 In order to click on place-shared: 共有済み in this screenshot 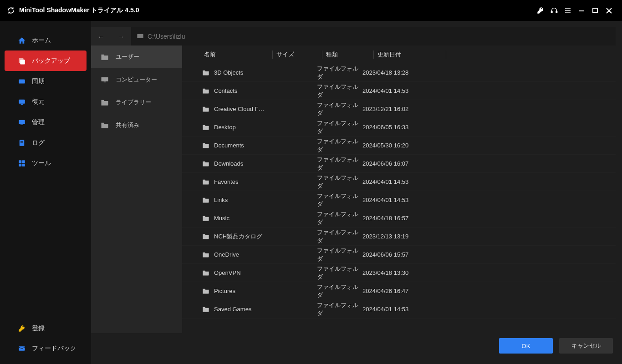, I will do `click(137, 125)`.